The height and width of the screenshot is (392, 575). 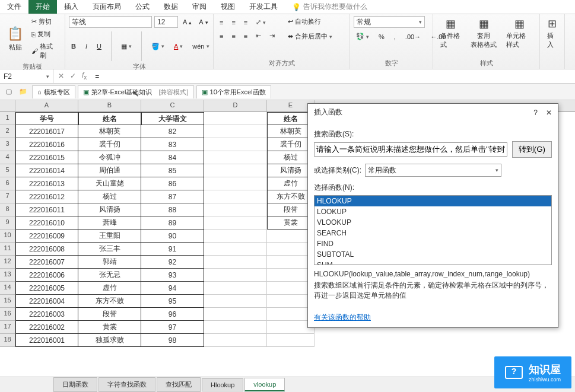 What do you see at coordinates (382, 37) in the screenshot?
I see `percent-button: %` at bounding box center [382, 37].